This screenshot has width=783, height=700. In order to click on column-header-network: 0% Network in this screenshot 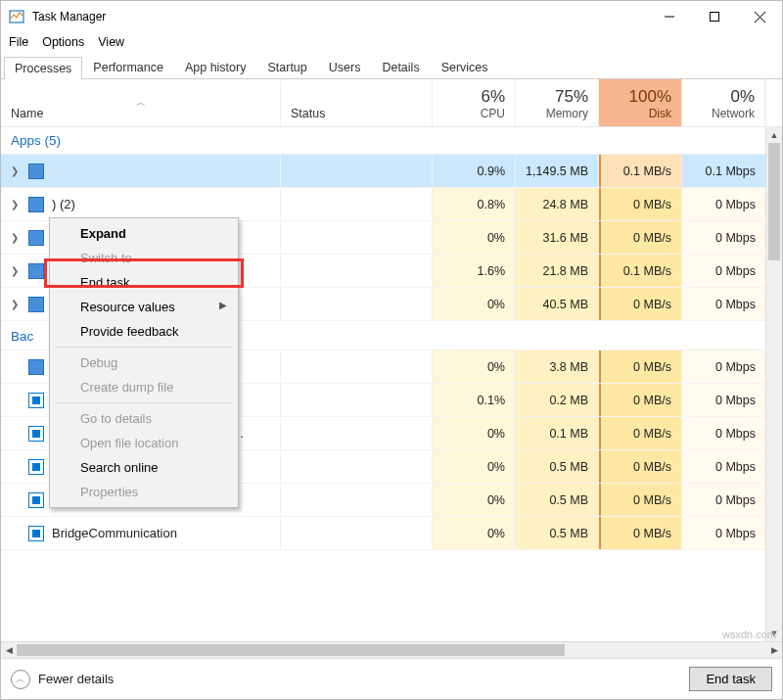, I will do `click(724, 103)`.